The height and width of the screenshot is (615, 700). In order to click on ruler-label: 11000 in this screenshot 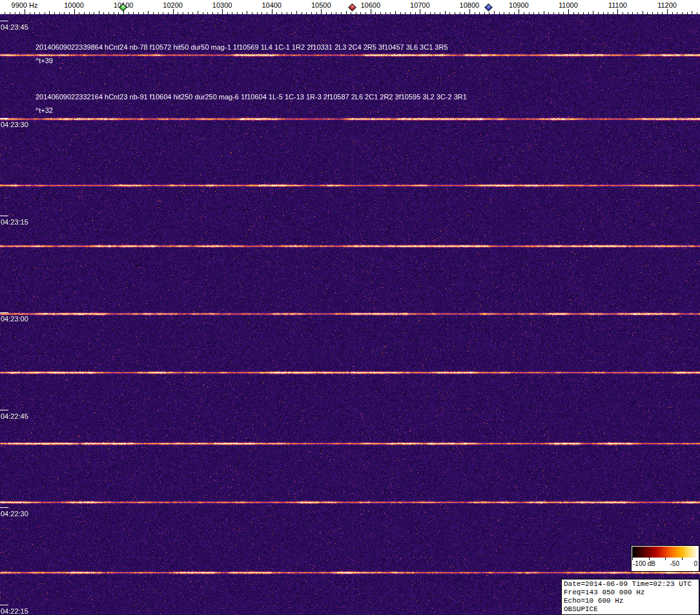, I will do `click(568, 5)`.